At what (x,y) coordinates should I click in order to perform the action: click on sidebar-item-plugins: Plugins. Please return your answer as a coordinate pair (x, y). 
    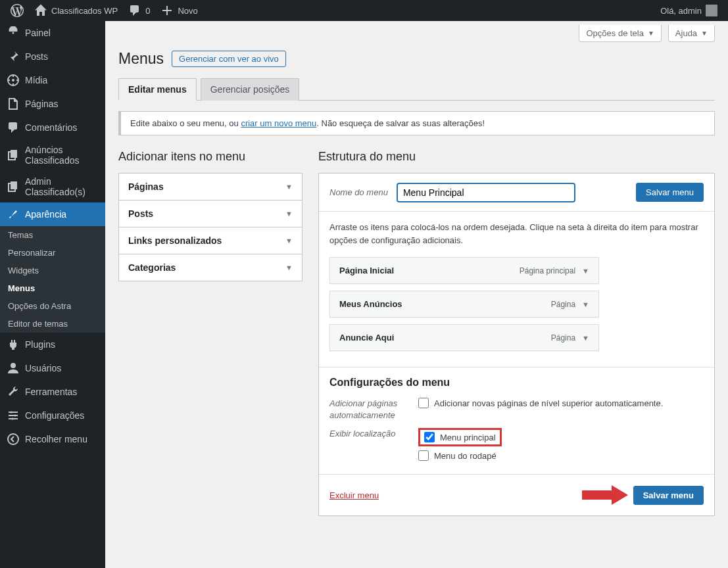
    Looking at the image, I should click on (53, 344).